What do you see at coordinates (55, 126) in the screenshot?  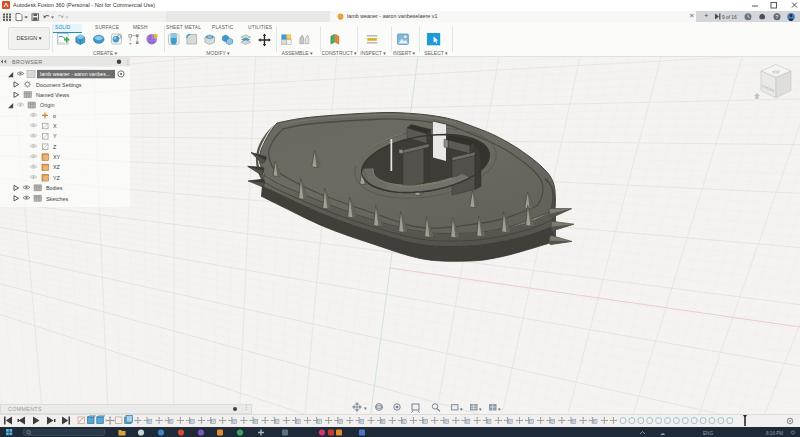 I see `svg-text: X` at bounding box center [55, 126].